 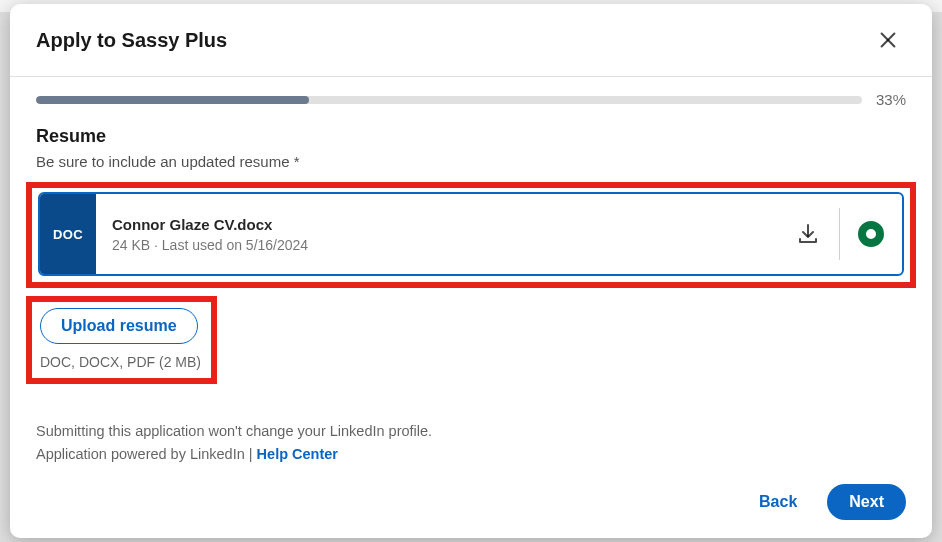 I want to click on disclaimer-prefix: Application powered by LinkedIn, so click(x=140, y=454).